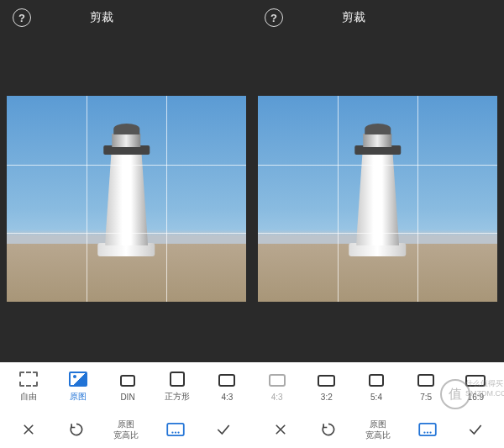 The image size is (504, 448). What do you see at coordinates (427, 387) in the screenshot?
I see `ratio-7-5: 7:5` at bounding box center [427, 387].